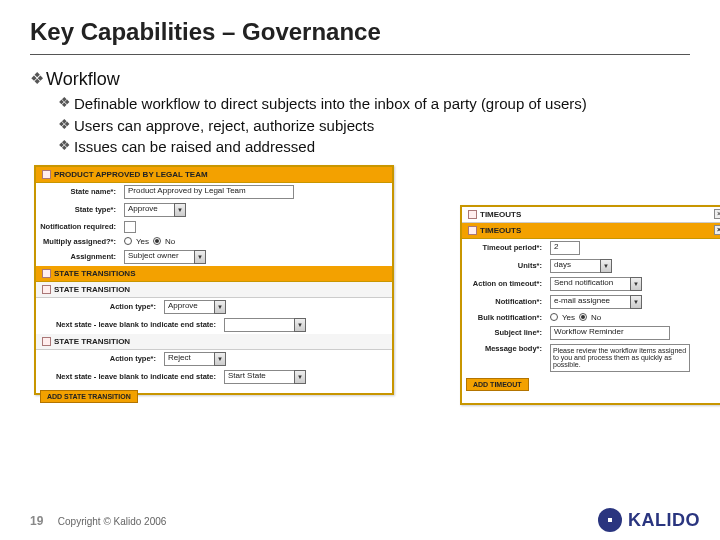  I want to click on units-label: Units*:, so click(504, 266).